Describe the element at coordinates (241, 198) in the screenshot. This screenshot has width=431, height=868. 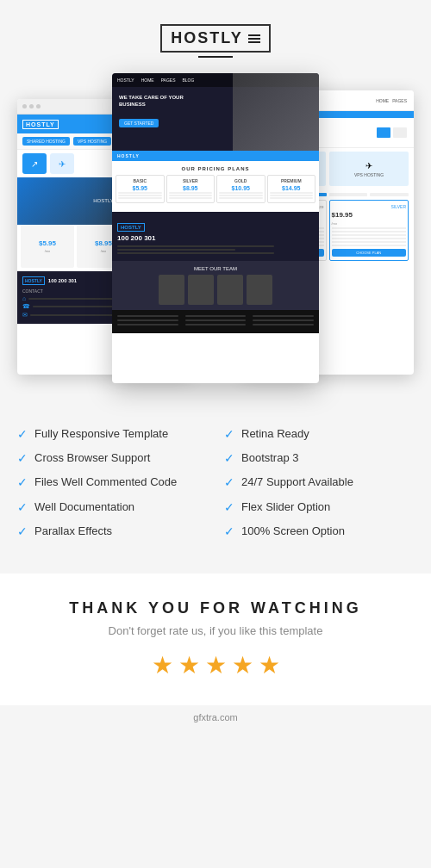
I see `mid-plan-line-3c` at that location.